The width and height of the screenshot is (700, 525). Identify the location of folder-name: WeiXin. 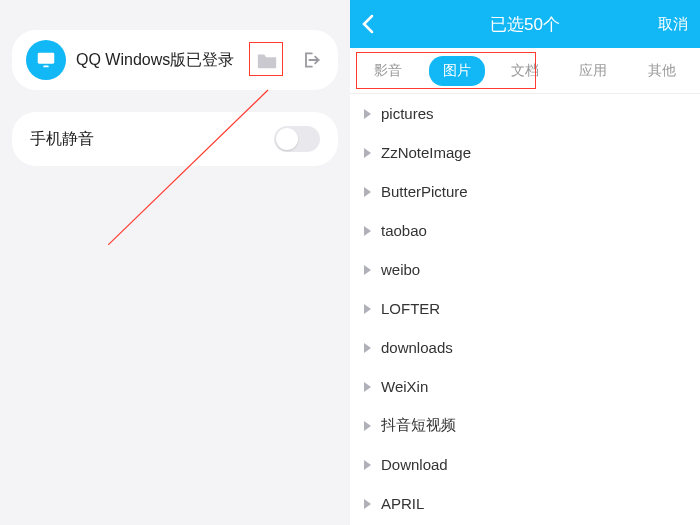
(404, 386).